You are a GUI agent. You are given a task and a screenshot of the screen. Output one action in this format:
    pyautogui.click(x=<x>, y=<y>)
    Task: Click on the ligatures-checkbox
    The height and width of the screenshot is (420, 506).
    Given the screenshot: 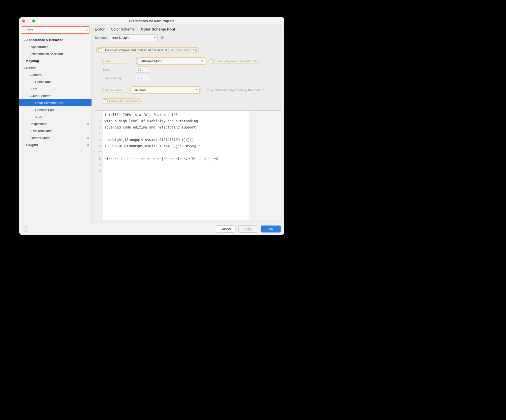 What is the action you would take?
    pyautogui.click(x=106, y=101)
    